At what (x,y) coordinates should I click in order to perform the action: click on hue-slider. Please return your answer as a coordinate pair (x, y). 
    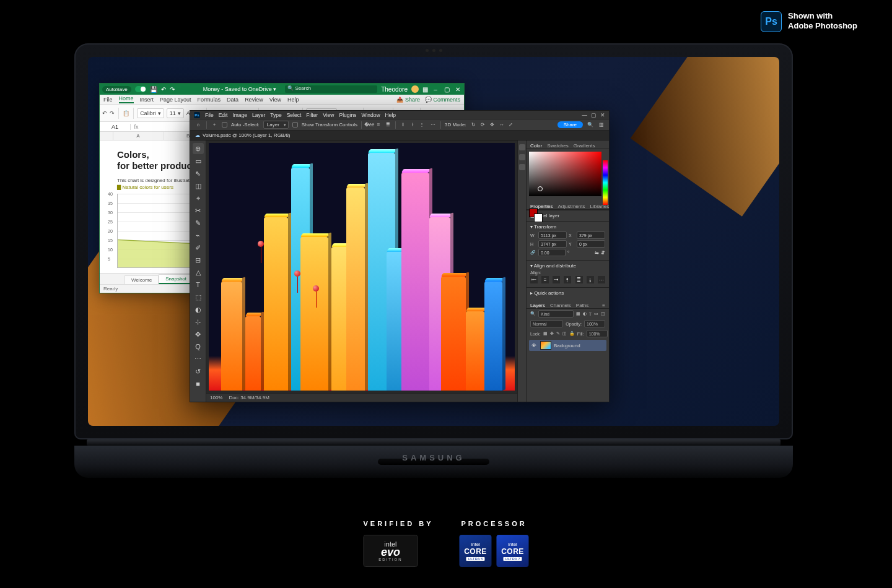
    Looking at the image, I should click on (605, 183).